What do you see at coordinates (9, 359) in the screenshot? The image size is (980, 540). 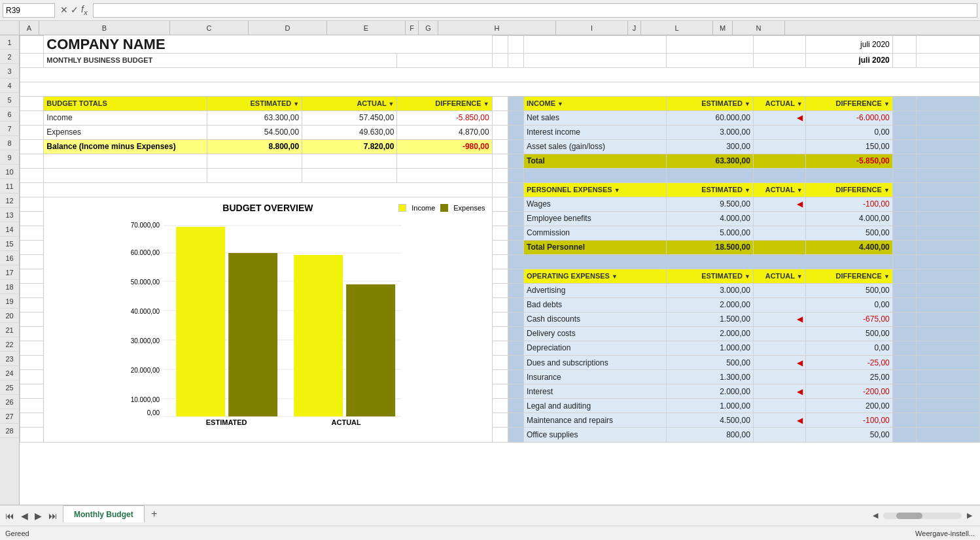 I see `row-num-23: 23` at bounding box center [9, 359].